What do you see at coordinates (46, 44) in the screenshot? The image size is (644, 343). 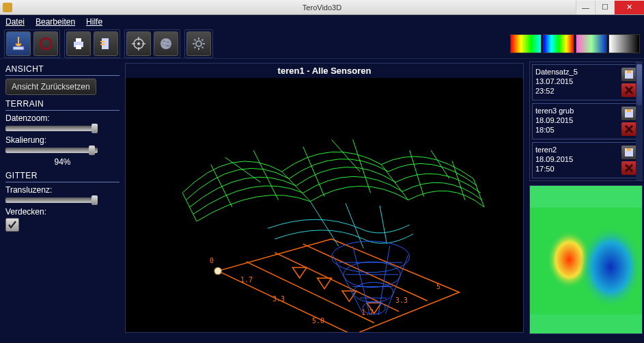 I see `record-icon` at bounding box center [46, 44].